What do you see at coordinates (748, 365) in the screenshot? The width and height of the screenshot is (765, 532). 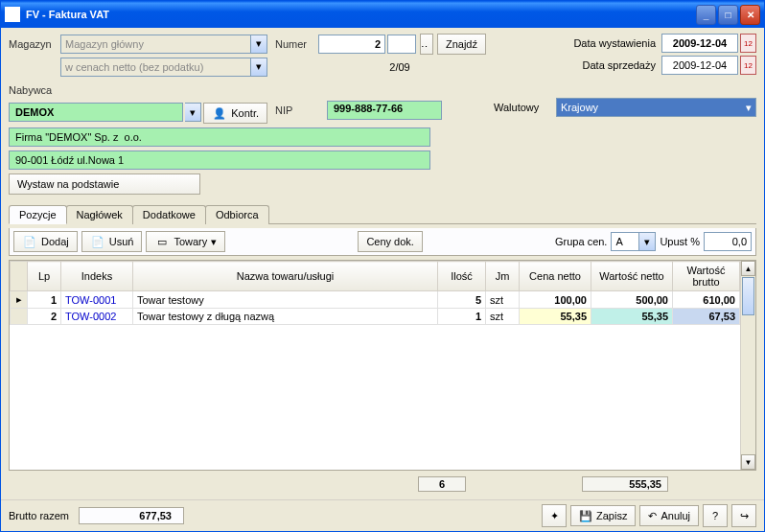 I see `vertical-scrollbar: ▲ ▼` at bounding box center [748, 365].